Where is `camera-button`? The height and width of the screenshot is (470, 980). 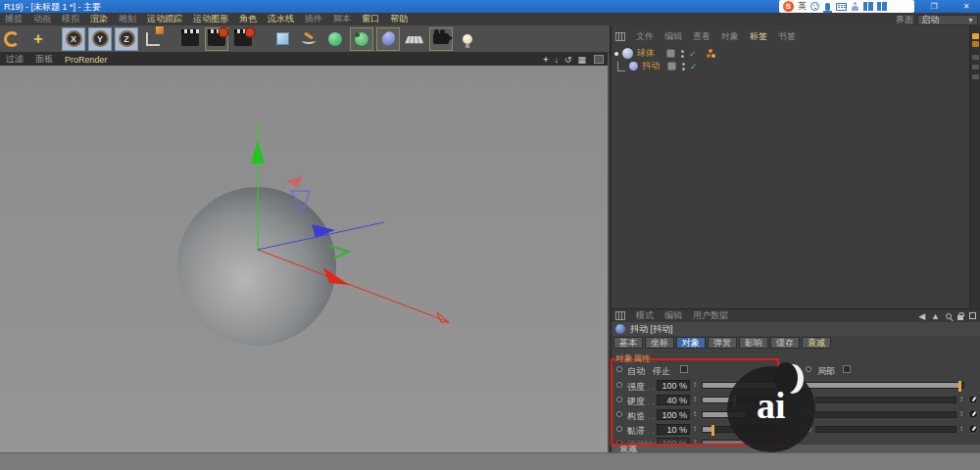 camera-button is located at coordinates (441, 39).